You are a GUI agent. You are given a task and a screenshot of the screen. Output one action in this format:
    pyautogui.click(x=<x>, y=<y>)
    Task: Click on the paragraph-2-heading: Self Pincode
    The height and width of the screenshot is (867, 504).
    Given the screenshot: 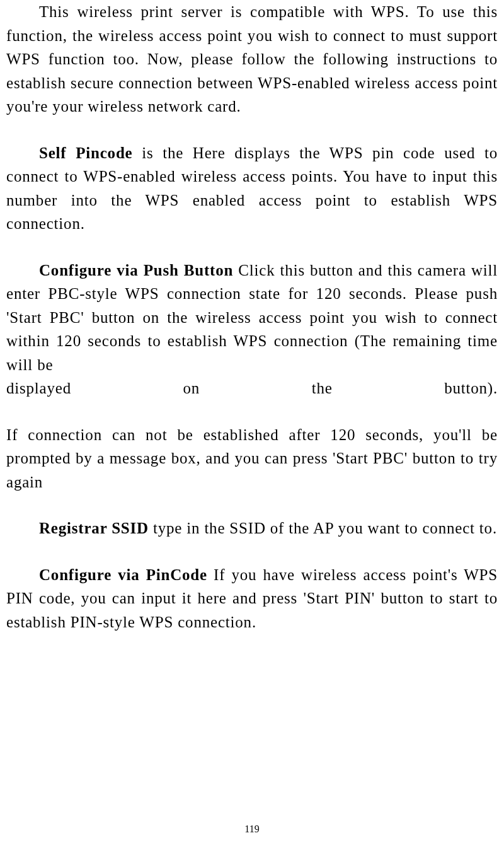 What is the action you would take?
    pyautogui.click(x=86, y=153)
    